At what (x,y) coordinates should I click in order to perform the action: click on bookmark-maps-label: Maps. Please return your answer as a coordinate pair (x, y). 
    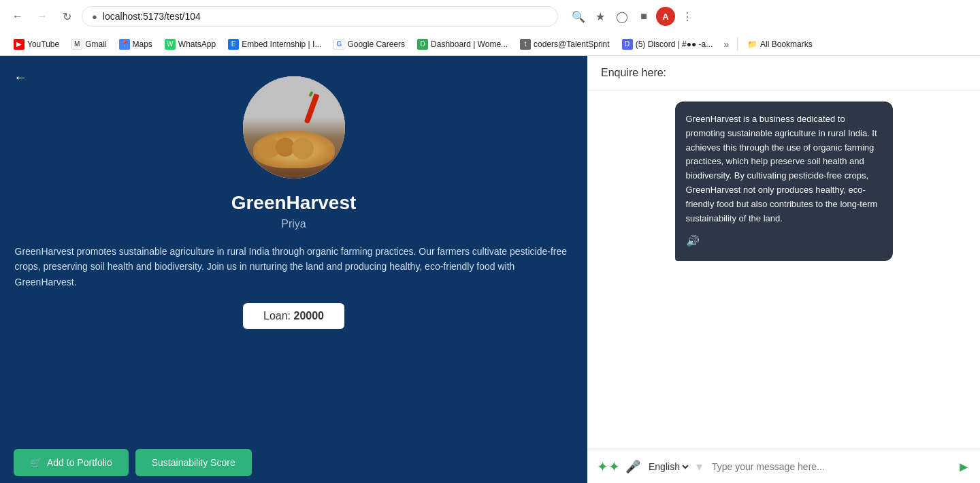
    Looking at the image, I should click on (143, 44).